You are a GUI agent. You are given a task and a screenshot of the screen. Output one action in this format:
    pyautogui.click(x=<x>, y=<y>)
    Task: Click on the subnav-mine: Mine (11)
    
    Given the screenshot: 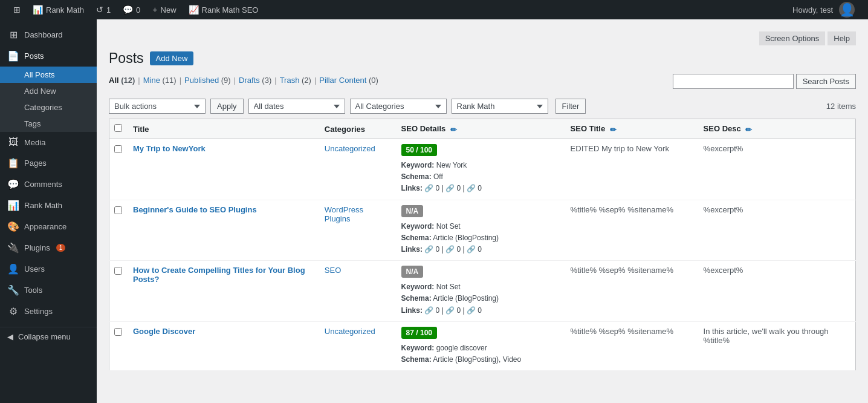 What is the action you would take?
    pyautogui.click(x=160, y=80)
    